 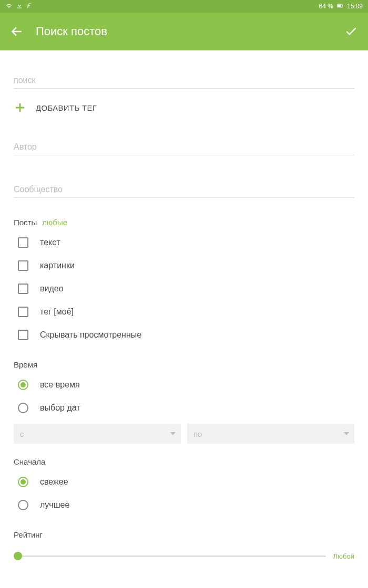 What do you see at coordinates (9, 6) in the screenshot?
I see `wifi-icon` at bounding box center [9, 6].